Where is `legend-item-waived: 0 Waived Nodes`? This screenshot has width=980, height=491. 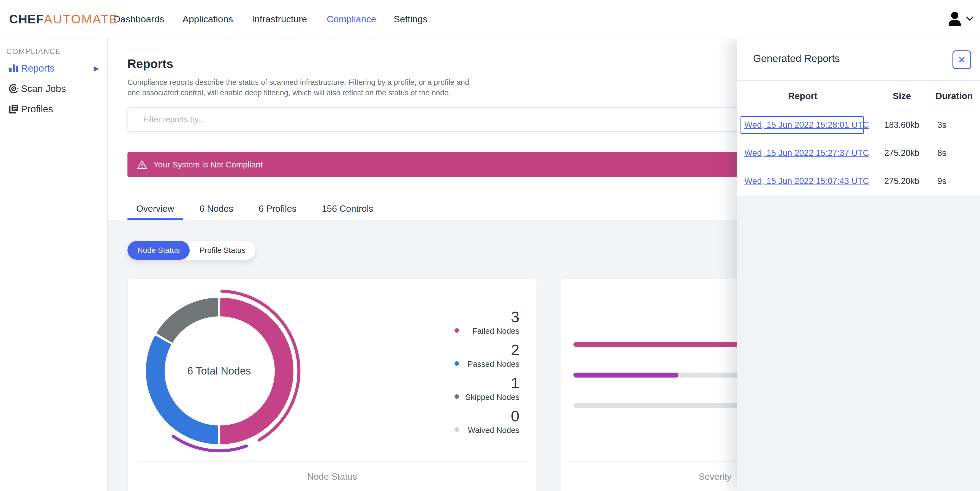
legend-item-waived: 0 Waived Nodes is located at coordinates (482, 422).